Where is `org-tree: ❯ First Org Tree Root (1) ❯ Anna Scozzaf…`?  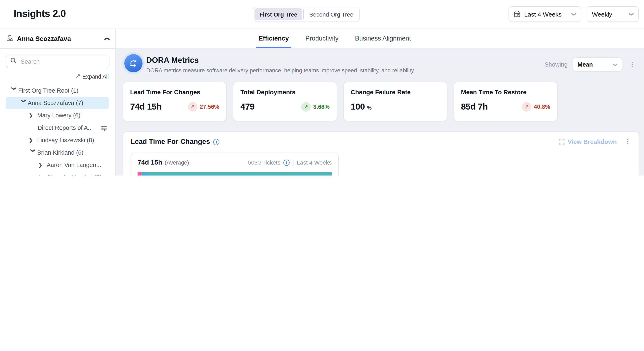 org-tree: ❯ First Org Tree Root (1) ❯ Anna Scozzaf… is located at coordinates (58, 130).